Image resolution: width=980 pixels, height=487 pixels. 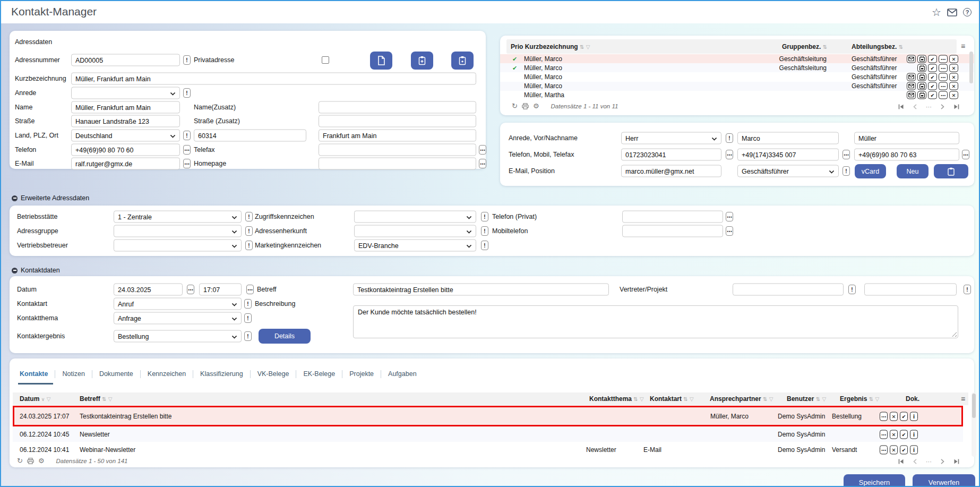 What do you see at coordinates (871, 171) in the screenshot?
I see `vcard-button: vCard` at bounding box center [871, 171].